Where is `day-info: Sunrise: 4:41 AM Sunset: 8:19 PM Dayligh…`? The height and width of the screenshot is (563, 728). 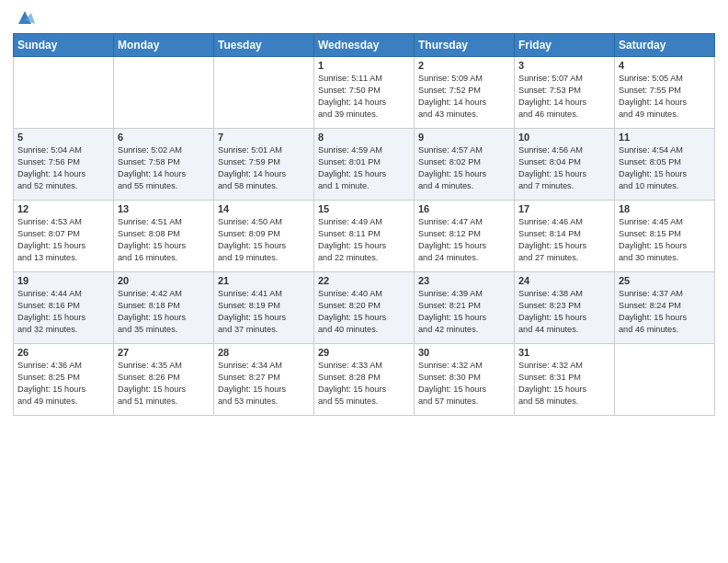
day-info: Sunrise: 4:41 AM Sunset: 8:19 PM Dayligh… is located at coordinates (264, 312).